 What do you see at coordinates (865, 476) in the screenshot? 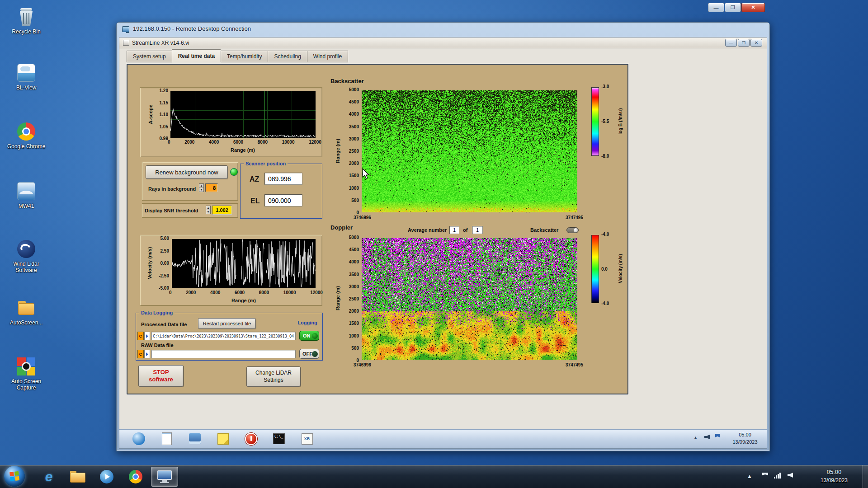
I see `show-desktop-button` at bounding box center [865, 476].